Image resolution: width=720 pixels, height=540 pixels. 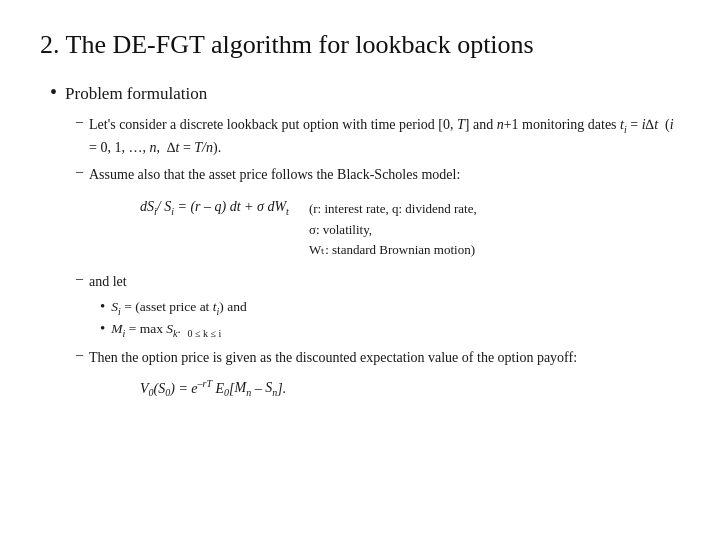 What do you see at coordinates (384, 358) in the screenshot?
I see `sub-bullet-4-text: Then the option price is given as the di…` at bounding box center [384, 358].